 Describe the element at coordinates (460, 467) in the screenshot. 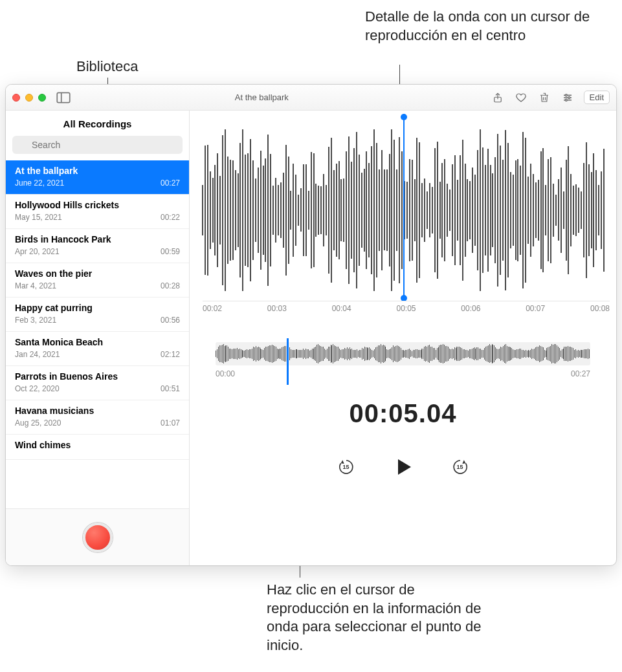

I see `skip-forward-button: 15` at that location.